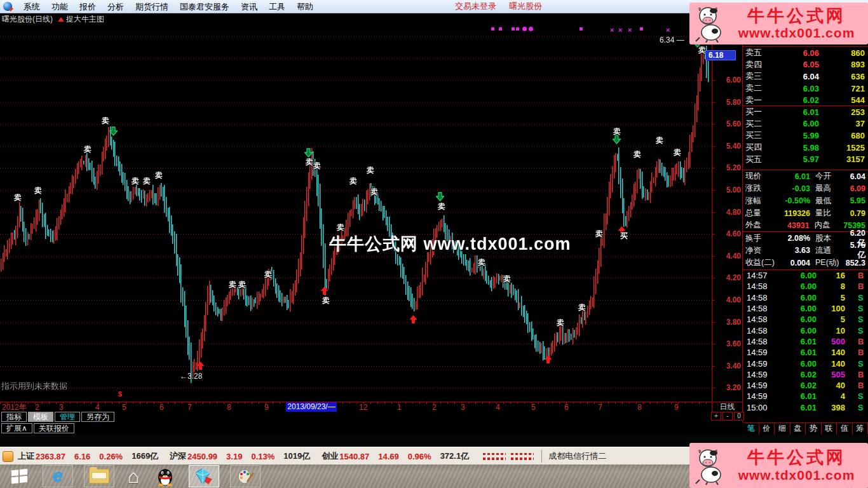 The width and height of the screenshot is (868, 488). What do you see at coordinates (751, 429) in the screenshot?
I see `panel-tab-笔: 笔` at bounding box center [751, 429].